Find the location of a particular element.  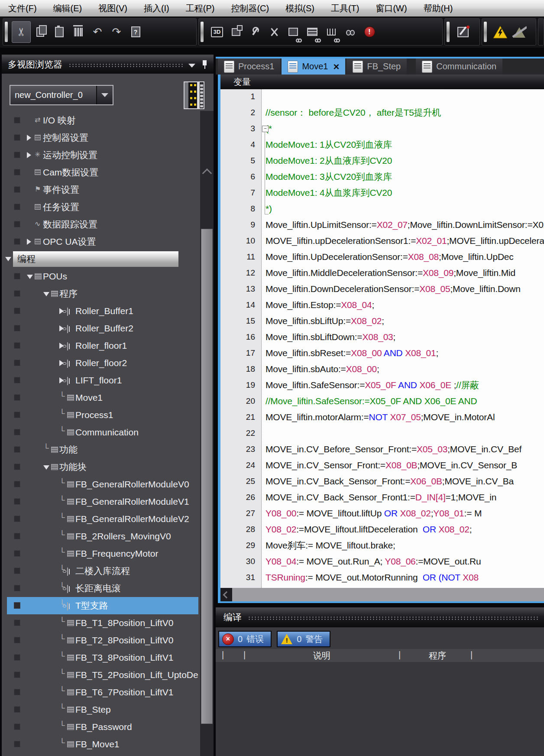

code-line: 30 Y08_04:= MOVE_out.Run_A; Y08_06:=MOVE… is located at coordinates (382, 561).